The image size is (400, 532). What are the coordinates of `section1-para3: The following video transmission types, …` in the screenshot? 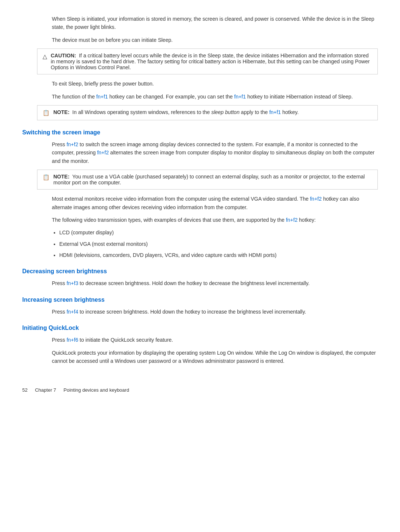 It's located at (215, 220).